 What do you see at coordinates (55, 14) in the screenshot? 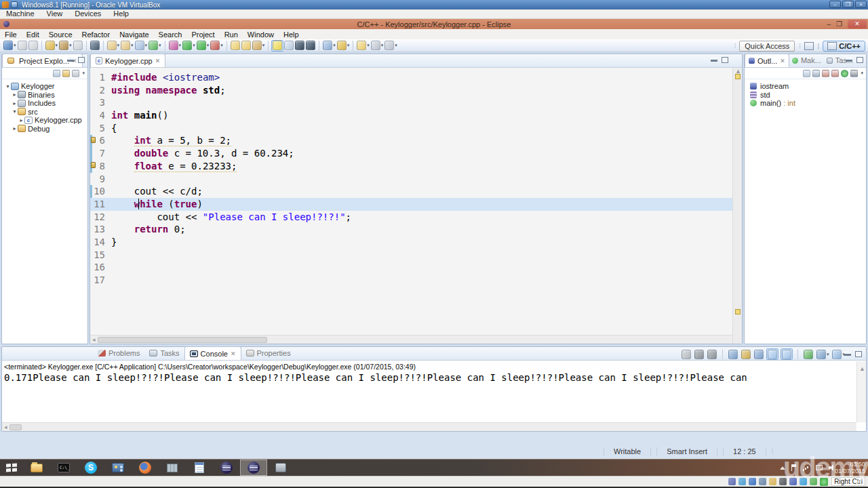
I see `vbox-menu-view: View` at bounding box center [55, 14].